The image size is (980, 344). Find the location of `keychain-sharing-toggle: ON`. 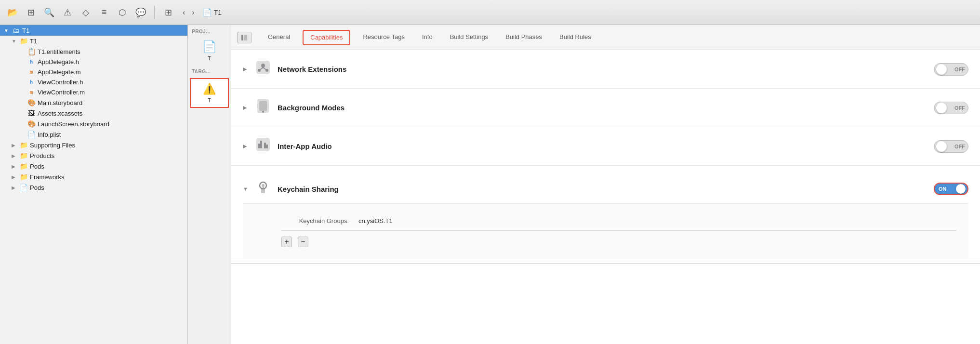

keychain-sharing-toggle: ON is located at coordinates (951, 189).